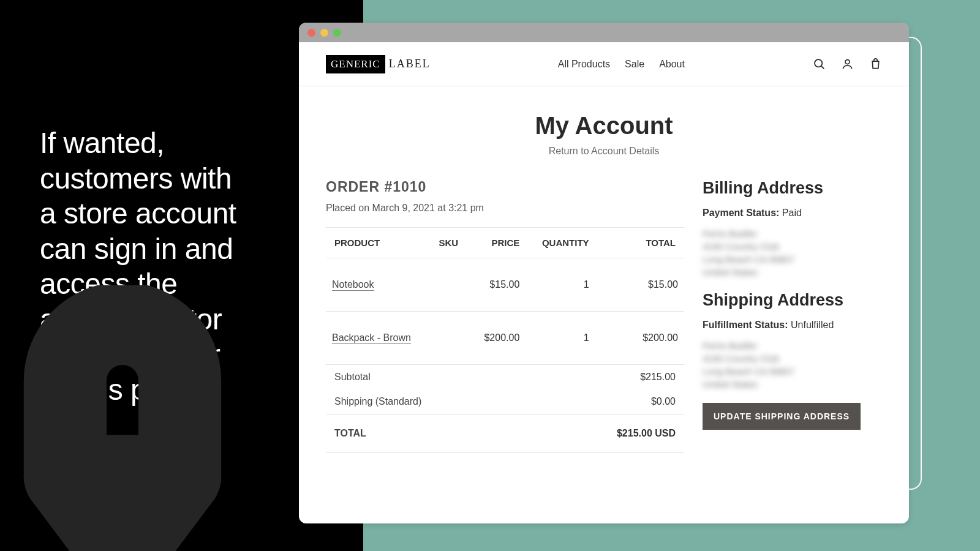 The image size is (980, 551). What do you see at coordinates (355, 64) in the screenshot?
I see `logo-box: GENERIC` at bounding box center [355, 64].